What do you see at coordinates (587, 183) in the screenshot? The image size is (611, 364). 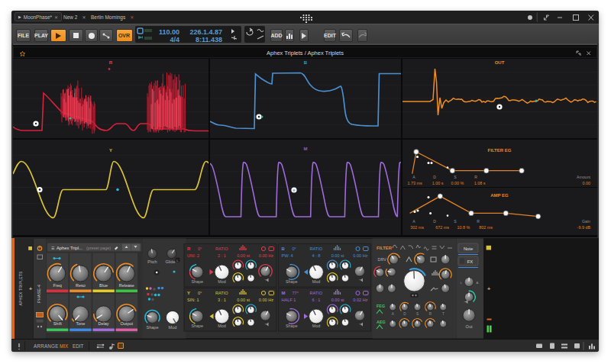 I see `svg-text: 0.00` at bounding box center [587, 183].